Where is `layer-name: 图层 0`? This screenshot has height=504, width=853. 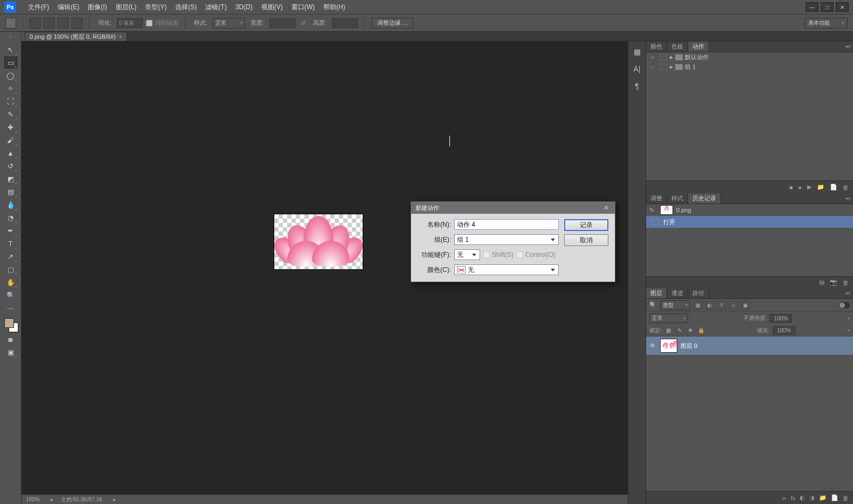
layer-name: 图层 0 is located at coordinates (689, 346).